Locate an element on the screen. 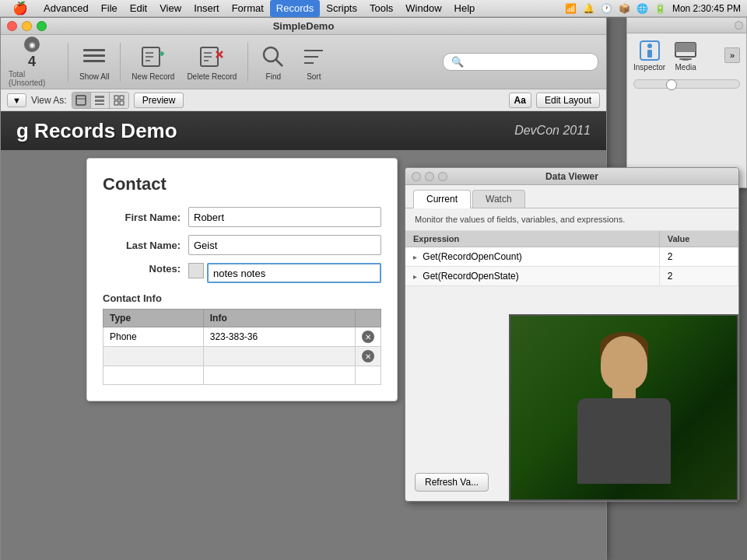 This screenshot has width=747, height=560. type-column-header: Type is located at coordinates (154, 319).